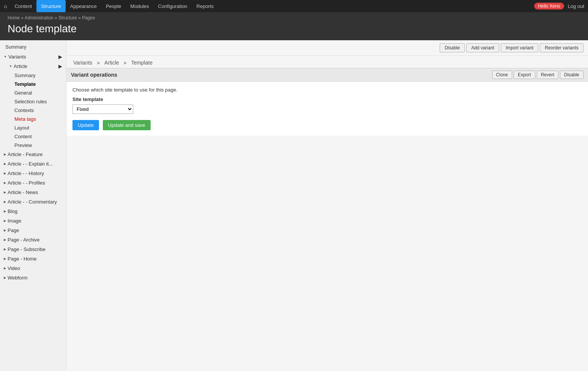 Image resolution: width=588 pixels, height=371 pixels. I want to click on sidebar-blog: ▶ Blog, so click(33, 211).